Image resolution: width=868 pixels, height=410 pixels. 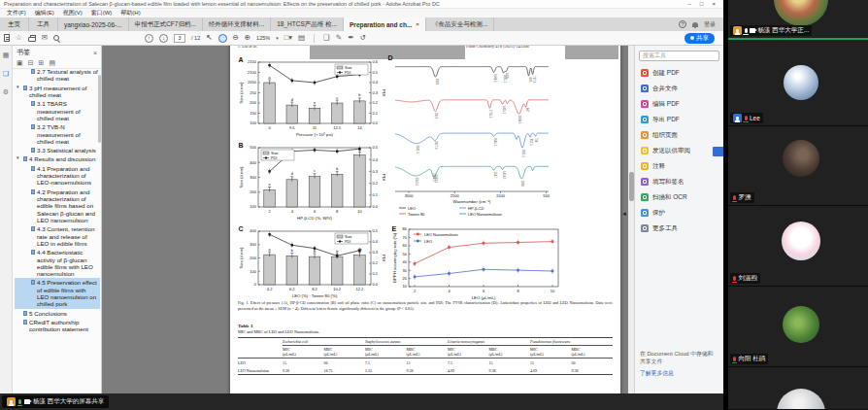 What do you see at coordinates (417, 24) in the screenshot?
I see `tab-close-icon: ×` at bounding box center [417, 24].